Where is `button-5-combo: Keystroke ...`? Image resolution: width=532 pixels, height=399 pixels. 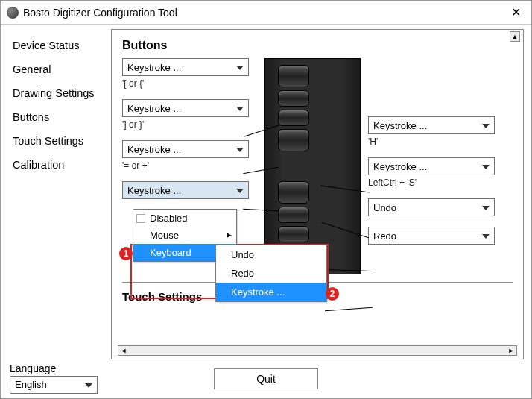 button-5-combo: Keystroke ... is located at coordinates (431, 125).